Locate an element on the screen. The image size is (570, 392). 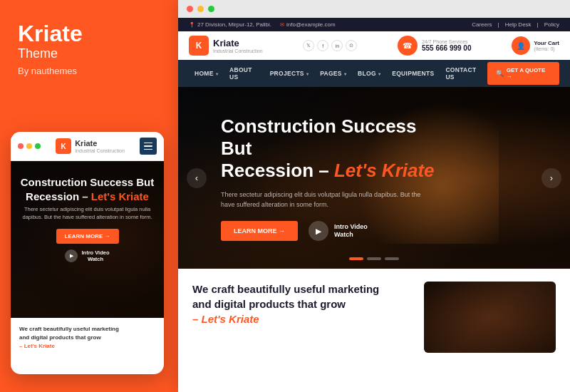
social-instagram-icon: ⊙ is located at coordinates (351, 46).